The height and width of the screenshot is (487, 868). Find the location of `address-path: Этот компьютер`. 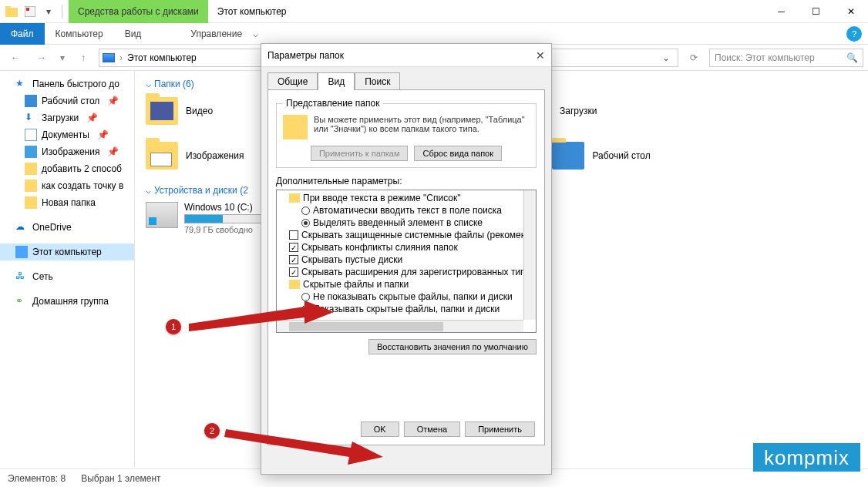

address-path: Этот компьютер is located at coordinates (162, 58).